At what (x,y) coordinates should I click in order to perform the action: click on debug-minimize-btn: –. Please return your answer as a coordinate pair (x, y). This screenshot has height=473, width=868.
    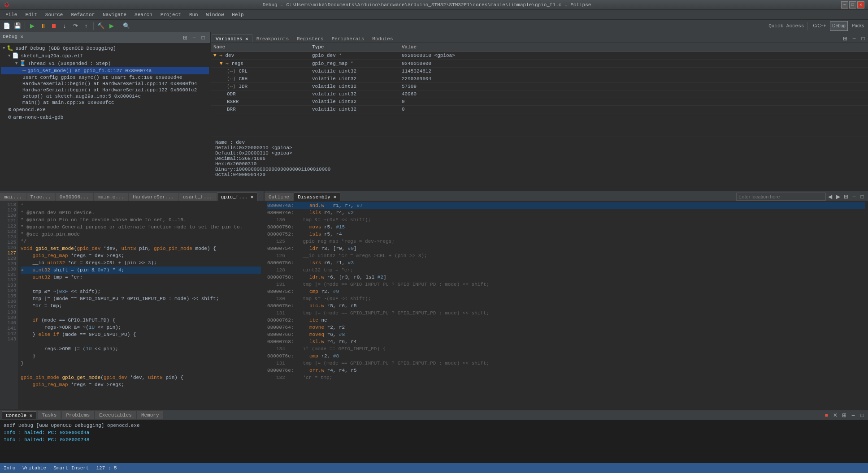
    Looking at the image, I should click on (194, 38).